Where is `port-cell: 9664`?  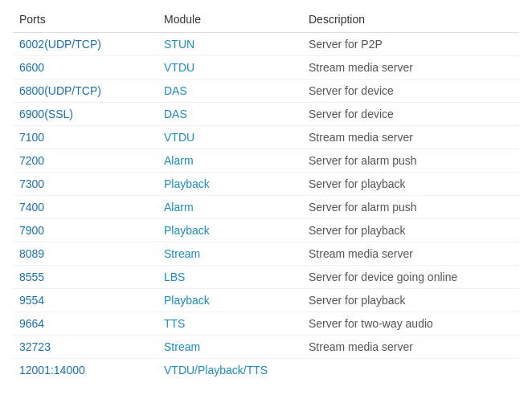
port-cell: 9664 is located at coordinates (85, 324).